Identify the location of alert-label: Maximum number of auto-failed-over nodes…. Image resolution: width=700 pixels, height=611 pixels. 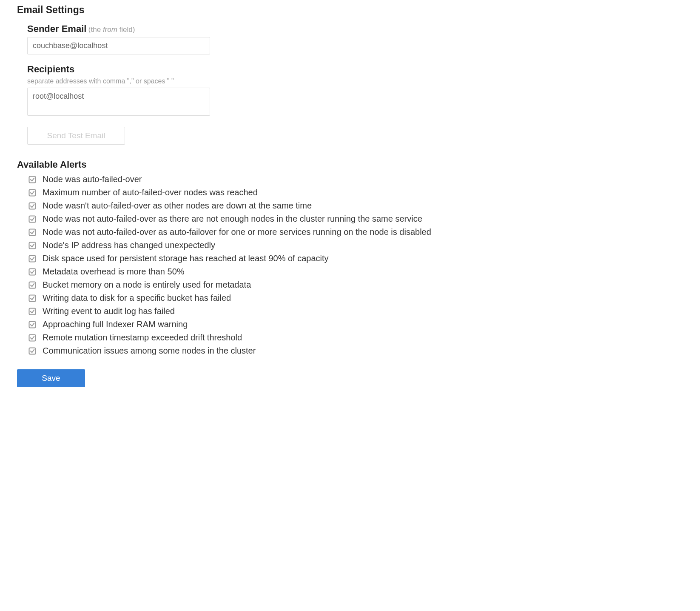
(150, 192).